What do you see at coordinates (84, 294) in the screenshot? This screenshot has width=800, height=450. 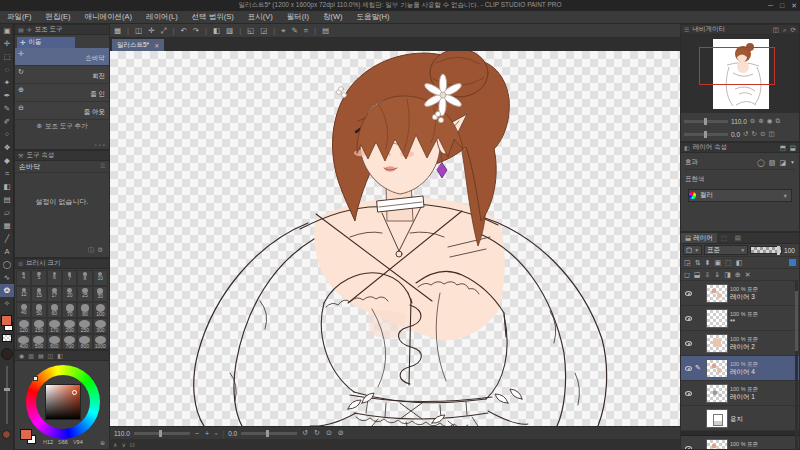 I see `brush-size-cell: 25` at bounding box center [84, 294].